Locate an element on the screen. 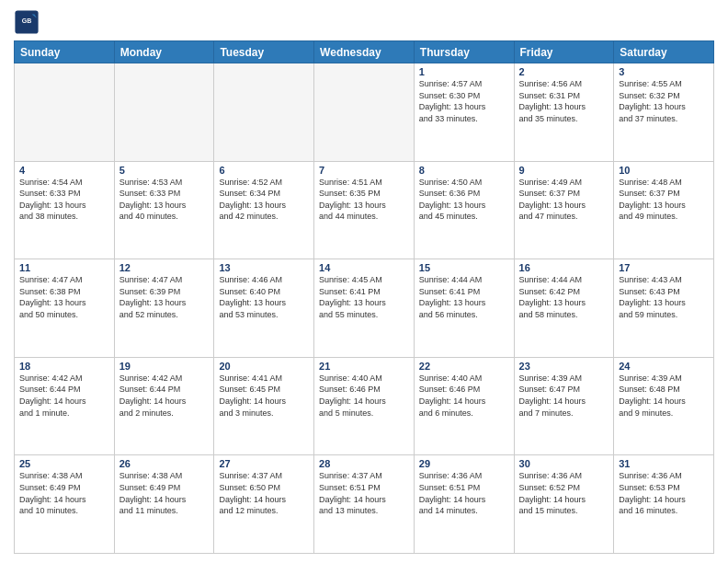 This screenshot has width=728, height=563. day-number: 26 is located at coordinates (165, 464).